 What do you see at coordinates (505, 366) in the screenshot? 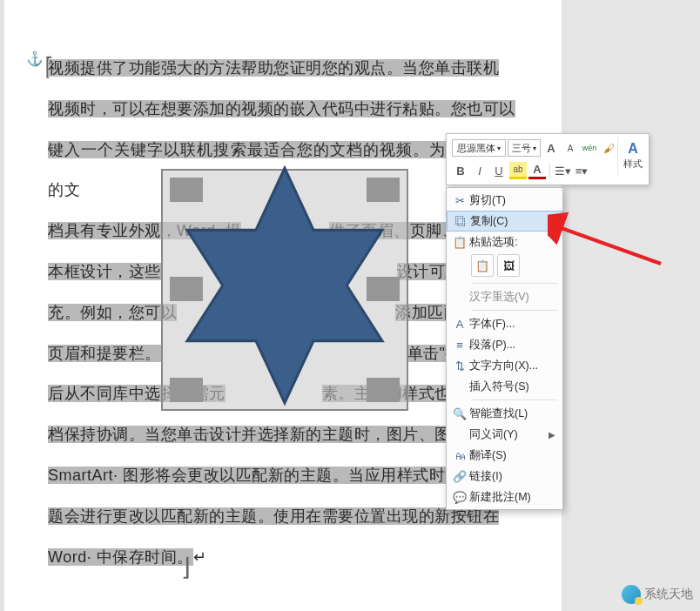
I see `menu-text-direction: ⇅ 文字方向(X)...` at bounding box center [505, 366].